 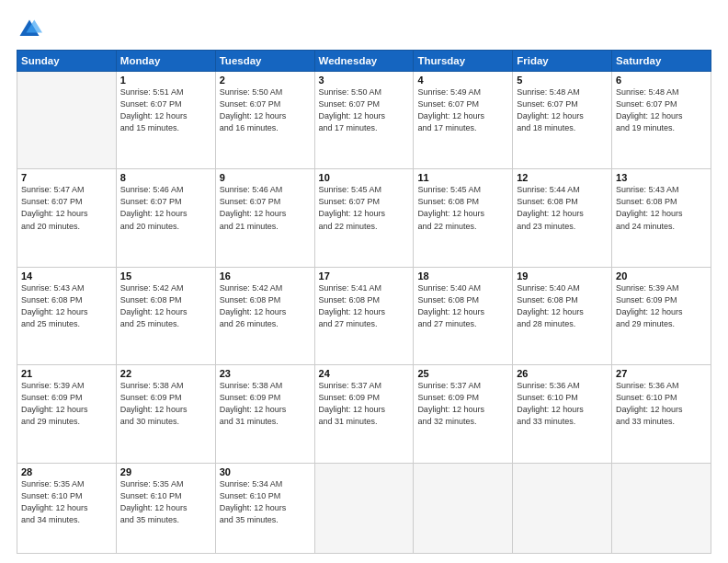 I want to click on calendar-cell: 30Sunrise: 5:34 AMSunset: 6:10 PMDayligh…, so click(x=265, y=508).